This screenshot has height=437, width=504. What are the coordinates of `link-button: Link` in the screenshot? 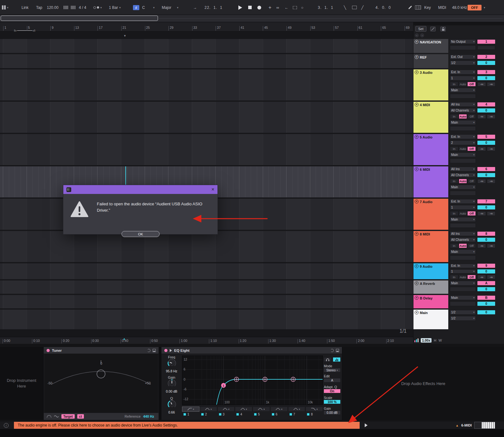 It's located at (25, 8).